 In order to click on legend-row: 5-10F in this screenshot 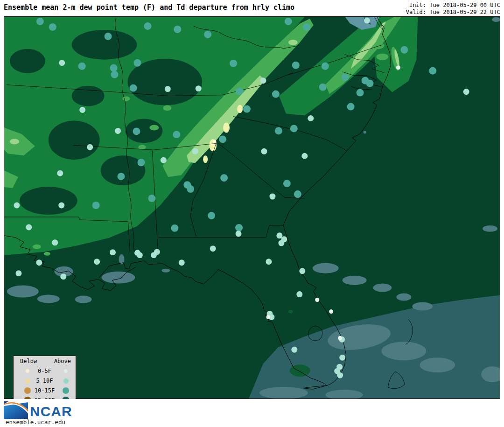, I will do `click(45, 381)`.